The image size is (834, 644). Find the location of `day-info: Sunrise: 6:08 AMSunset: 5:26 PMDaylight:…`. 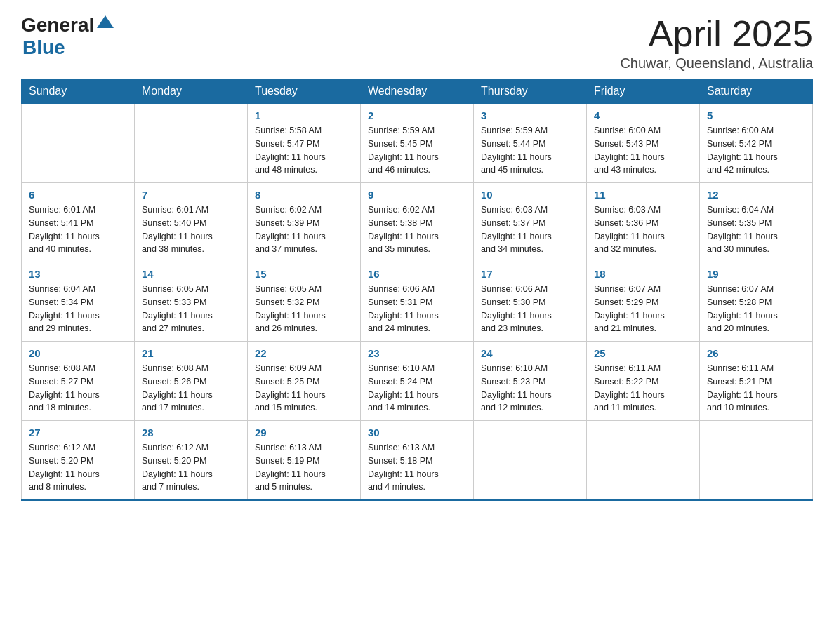

day-info: Sunrise: 6:08 AMSunset: 5:26 PMDaylight:… is located at coordinates (191, 389).